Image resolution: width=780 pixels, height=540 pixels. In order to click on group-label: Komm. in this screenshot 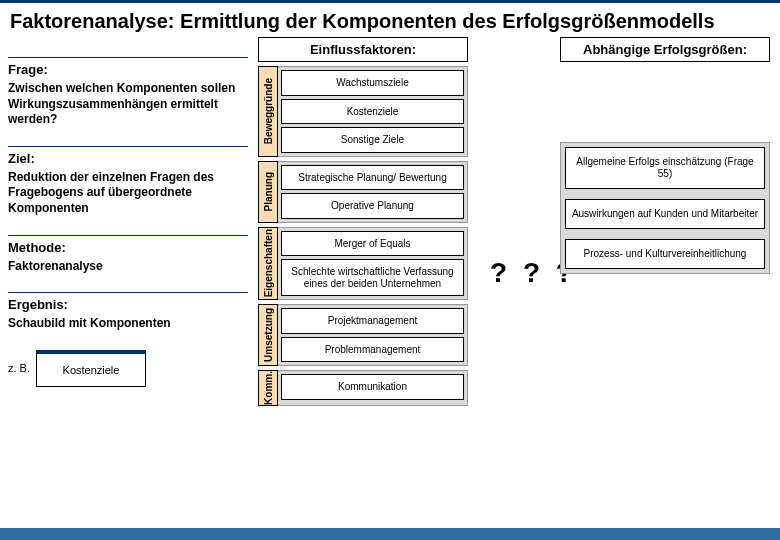, I will do `click(268, 388)`.